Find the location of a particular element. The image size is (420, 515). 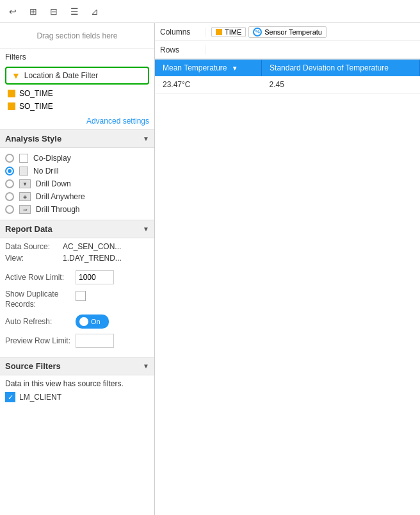

time-pill-label: TIME is located at coordinates (233, 32).